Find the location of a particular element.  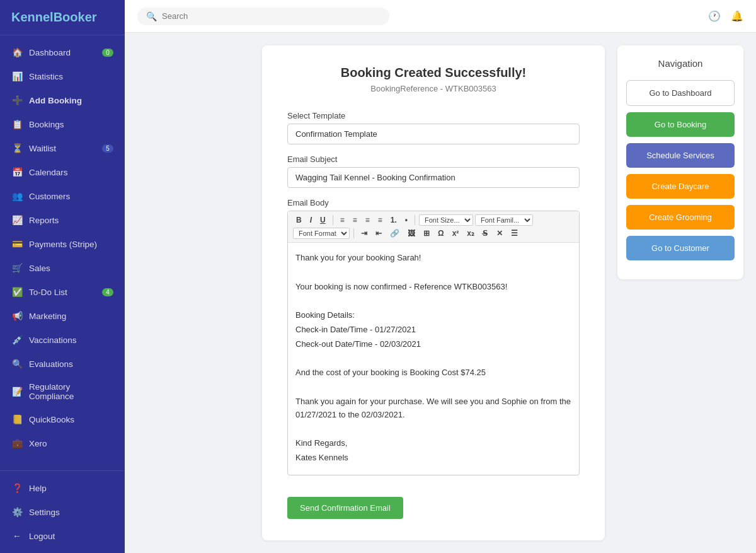

outdent-button: ⇤ is located at coordinates (379, 233).